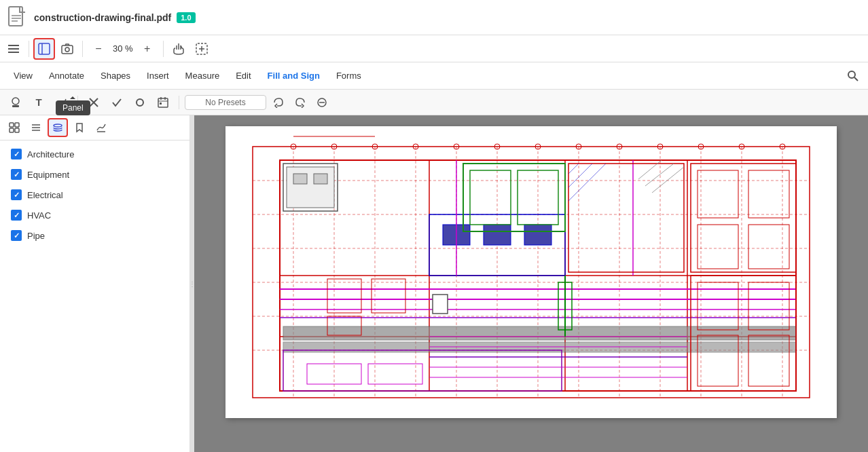 This screenshot has height=452, width=868. Describe the element at coordinates (16, 154) in the screenshot. I see `checkbox-architecture` at that location.